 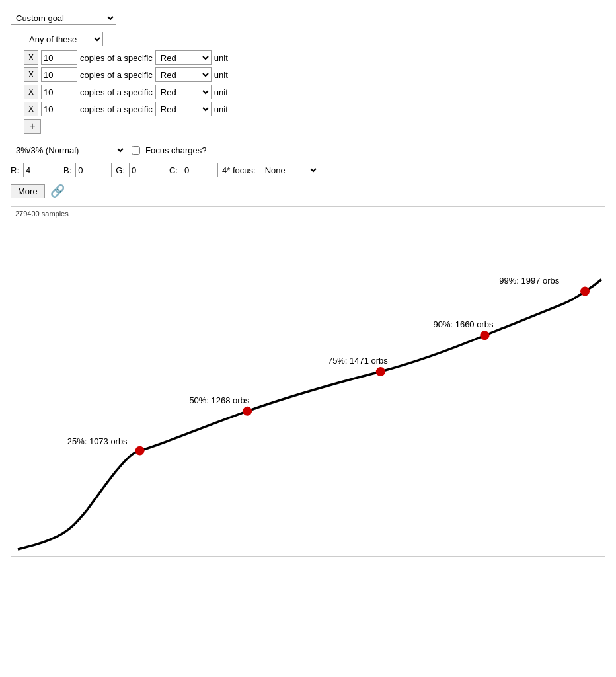 I want to click on c-input, so click(x=200, y=170).